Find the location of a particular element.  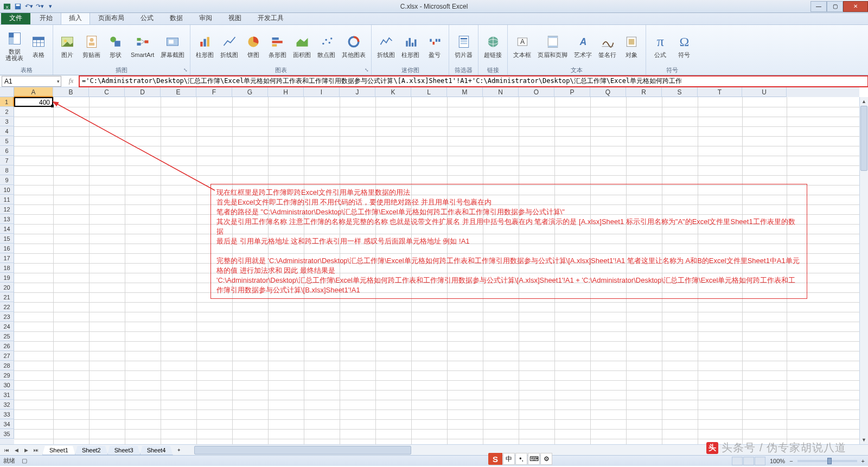

equation-button: π公式 is located at coordinates (660, 46).